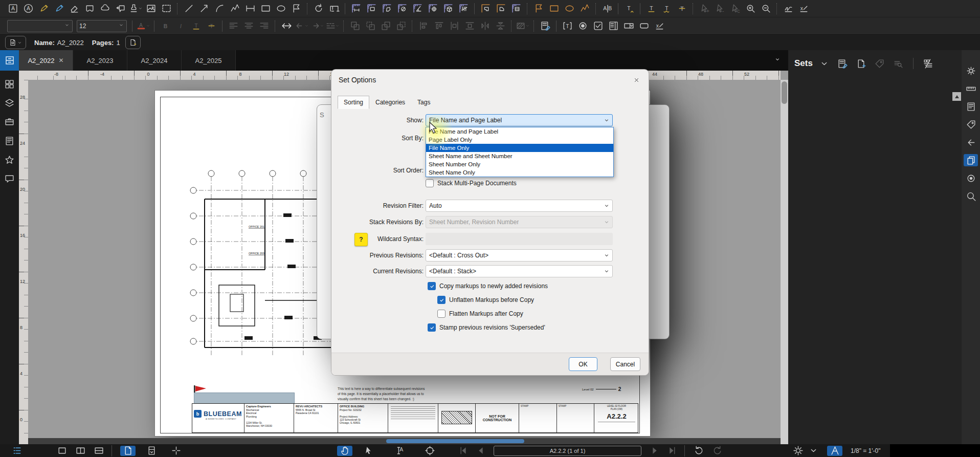  I want to click on stack-multipage-checkbox-row: Stack Multi-Page Documents, so click(471, 183).